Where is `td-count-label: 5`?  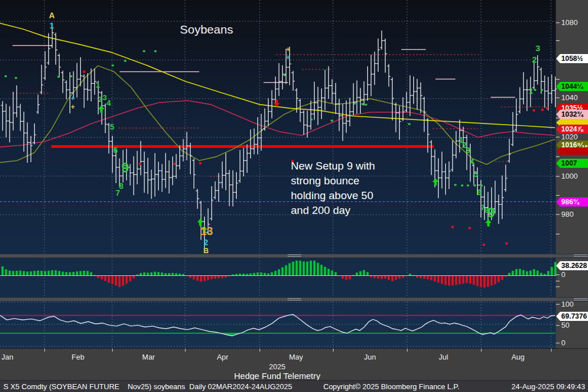 td-count-label: 5 is located at coordinates (476, 174).